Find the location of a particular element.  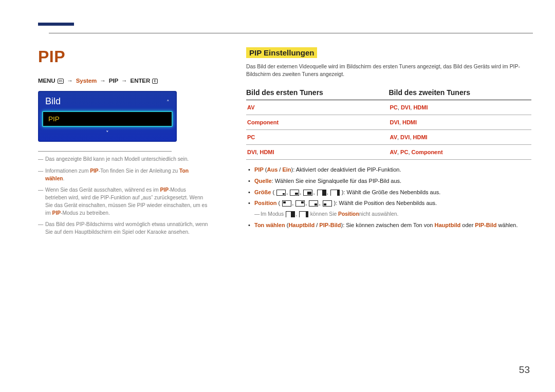

sub-note: Im Modus , können Sie Positionnicht ausw… is located at coordinates (388, 214).